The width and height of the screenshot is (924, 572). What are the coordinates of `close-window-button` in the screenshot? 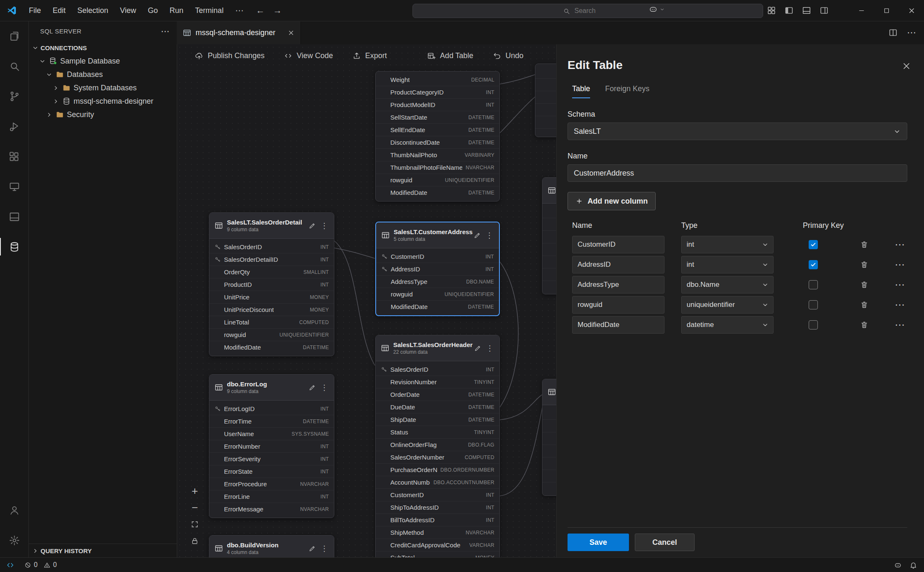 It's located at (911, 10).